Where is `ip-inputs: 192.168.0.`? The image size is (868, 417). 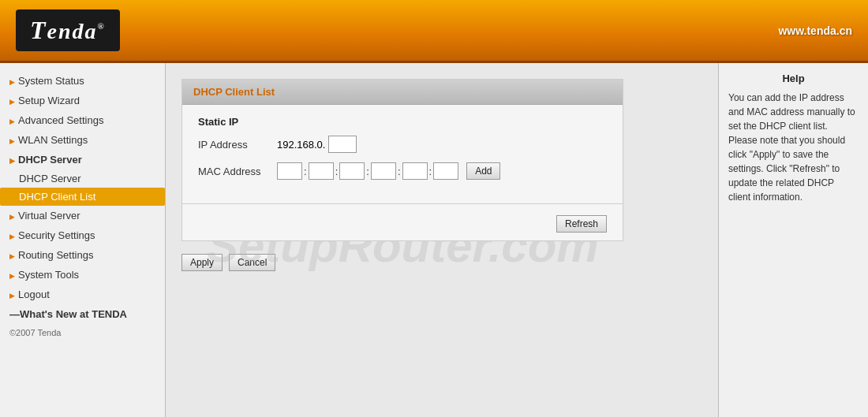
ip-inputs: 192.168.0. is located at coordinates (317, 144).